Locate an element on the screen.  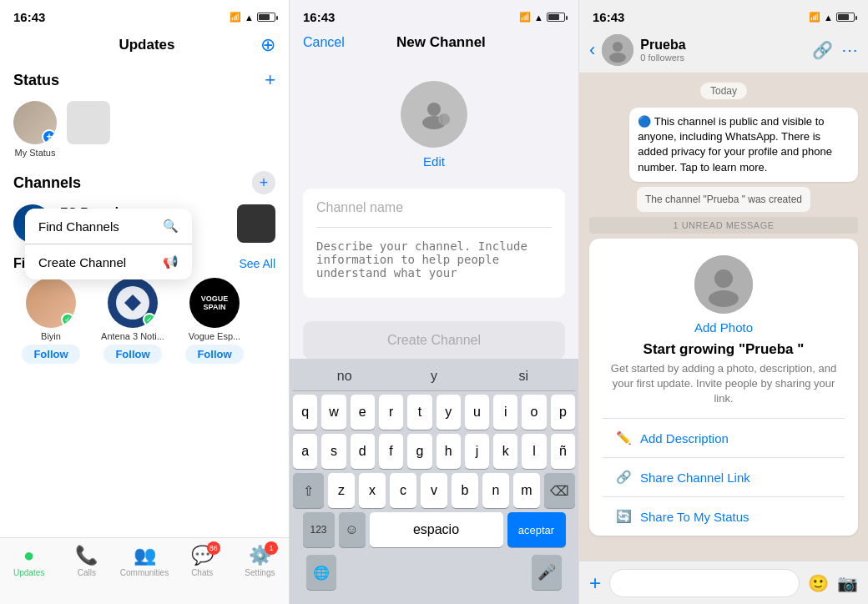
key-z: z is located at coordinates (341, 491).